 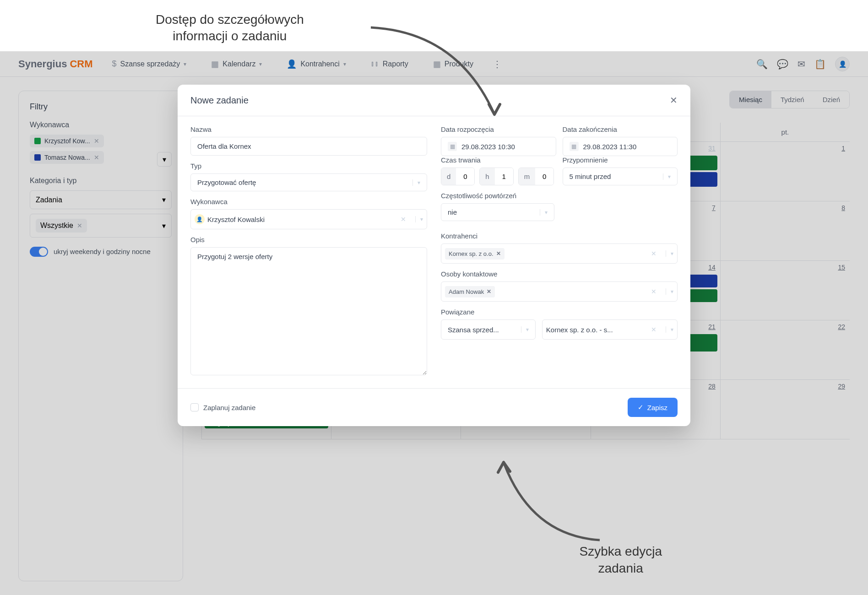 What do you see at coordinates (610, 330) in the screenshot?
I see `related-value-select: Kornex sp. z o.o. - s... ✕ ▾` at bounding box center [610, 330].